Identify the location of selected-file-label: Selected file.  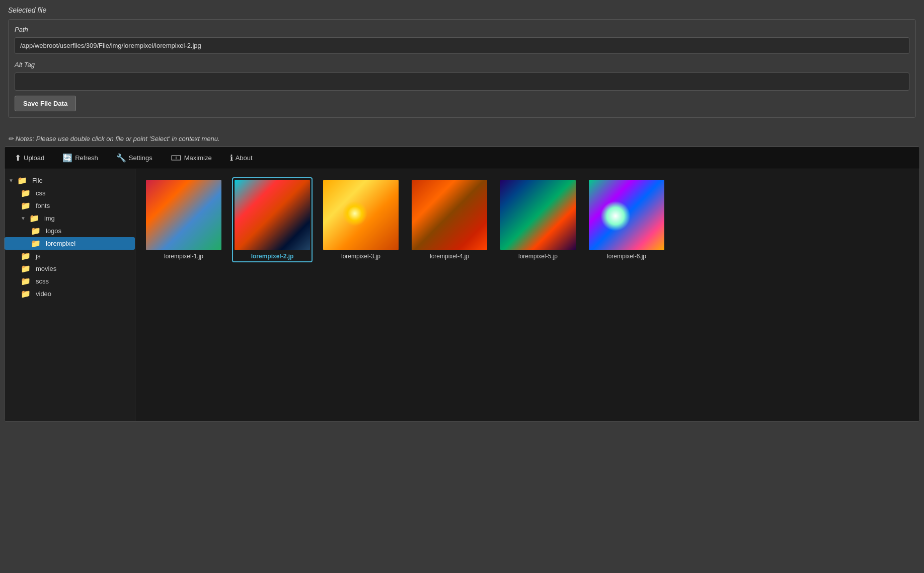
(462, 10).